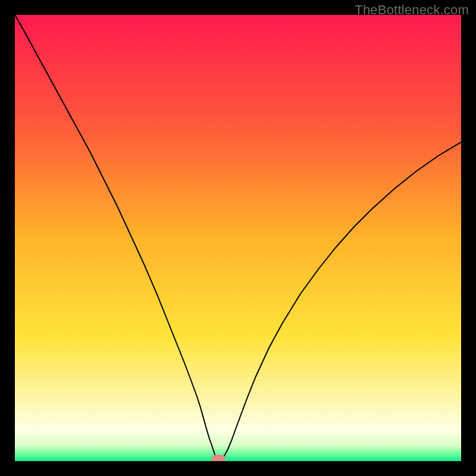 The height and width of the screenshot is (476, 476). Describe the element at coordinates (412, 10) in the screenshot. I see `watermark-text: TheBottleneck.com` at that location.